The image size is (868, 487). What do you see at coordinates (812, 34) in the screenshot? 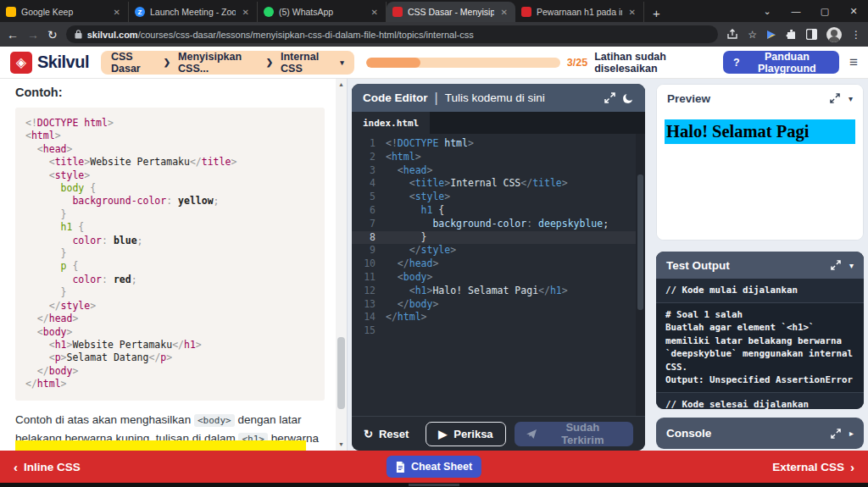
I see `sidepanel-icon` at bounding box center [812, 34].